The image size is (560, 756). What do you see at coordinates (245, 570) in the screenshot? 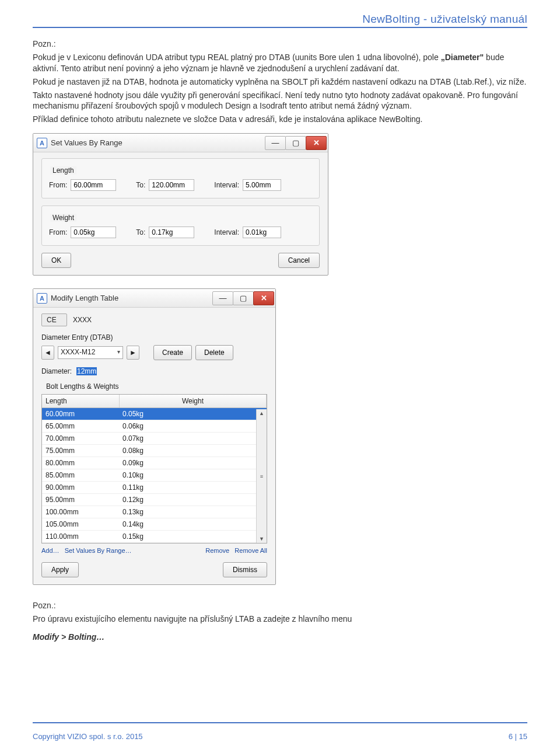
I see `dismiss-button: Dismiss` at bounding box center [245, 570].